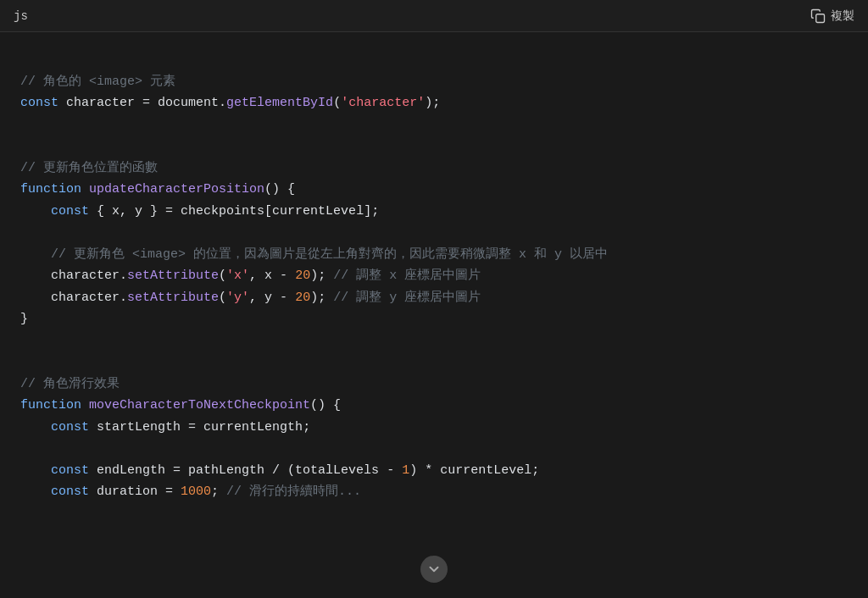  What do you see at coordinates (434, 103) in the screenshot?
I see `code-line: const character = document.getElementByI…` at bounding box center [434, 103].